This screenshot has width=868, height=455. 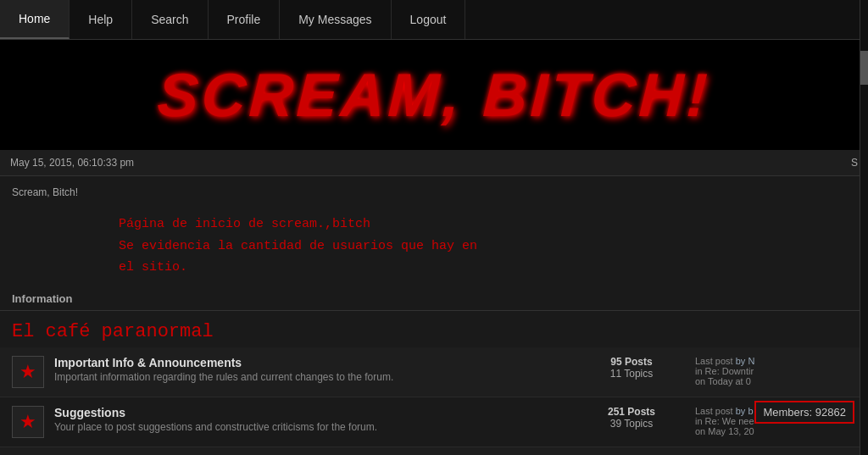 What do you see at coordinates (315, 419) in the screenshot?
I see `forum-info: Suggestions Your place to post suggestio…` at bounding box center [315, 419].